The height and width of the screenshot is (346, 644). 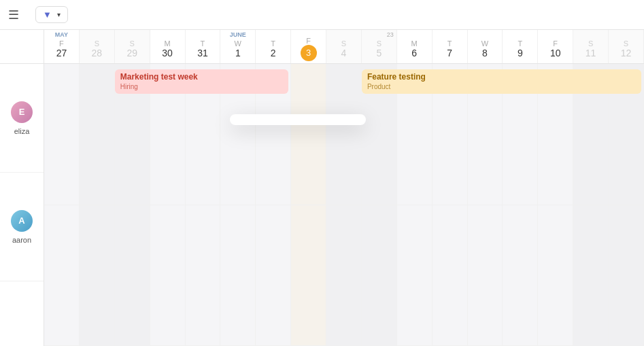 What do you see at coordinates (502, 82) in the screenshot?
I see `task-bar-1: Feature testingProduct` at bounding box center [502, 82].